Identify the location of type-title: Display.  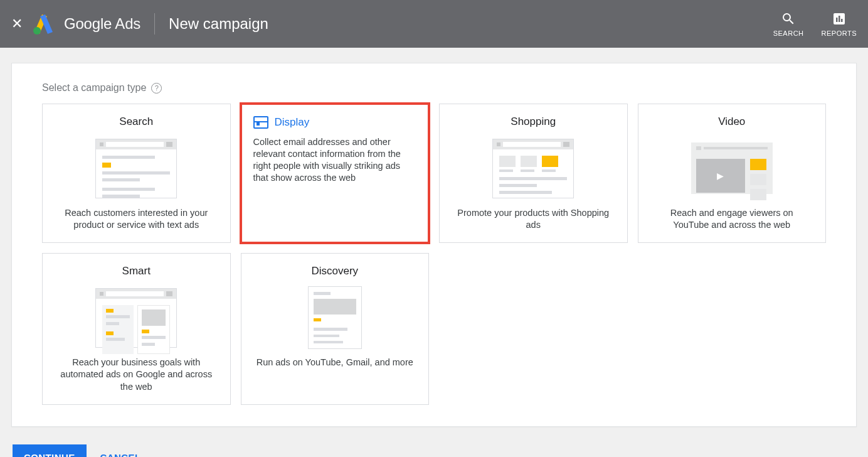
(292, 122).